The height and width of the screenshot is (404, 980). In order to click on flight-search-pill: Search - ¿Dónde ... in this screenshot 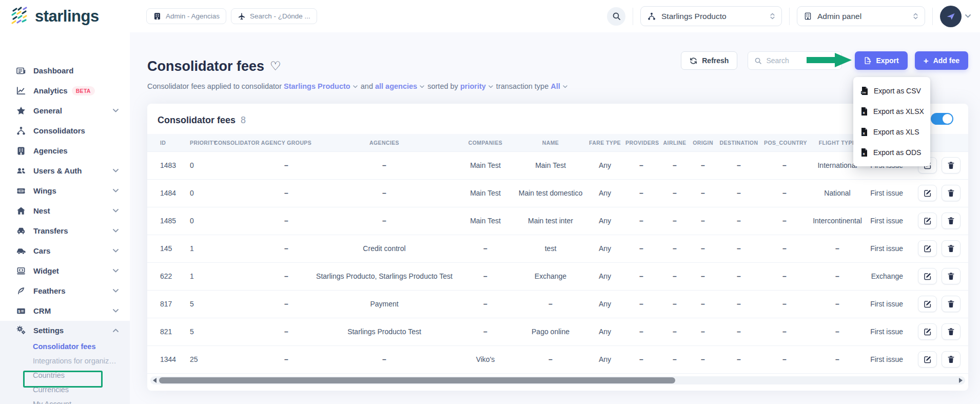, I will do `click(274, 16)`.